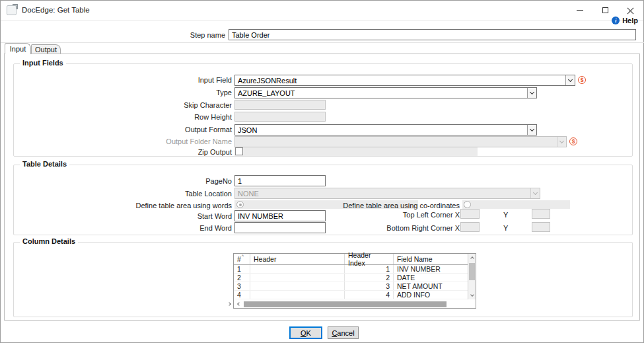 The image size is (644, 343). I want to click on start-word-label: Start Word, so click(166, 216).